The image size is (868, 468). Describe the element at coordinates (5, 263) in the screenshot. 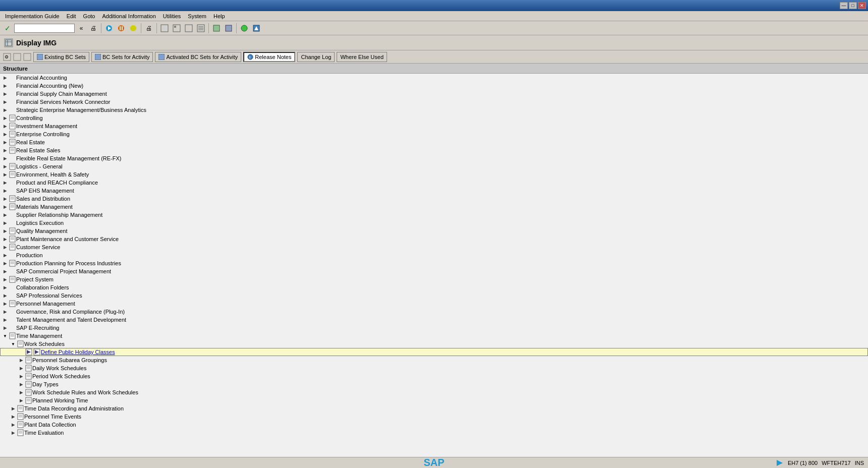

I see `tree-expander-24: ▶` at that location.